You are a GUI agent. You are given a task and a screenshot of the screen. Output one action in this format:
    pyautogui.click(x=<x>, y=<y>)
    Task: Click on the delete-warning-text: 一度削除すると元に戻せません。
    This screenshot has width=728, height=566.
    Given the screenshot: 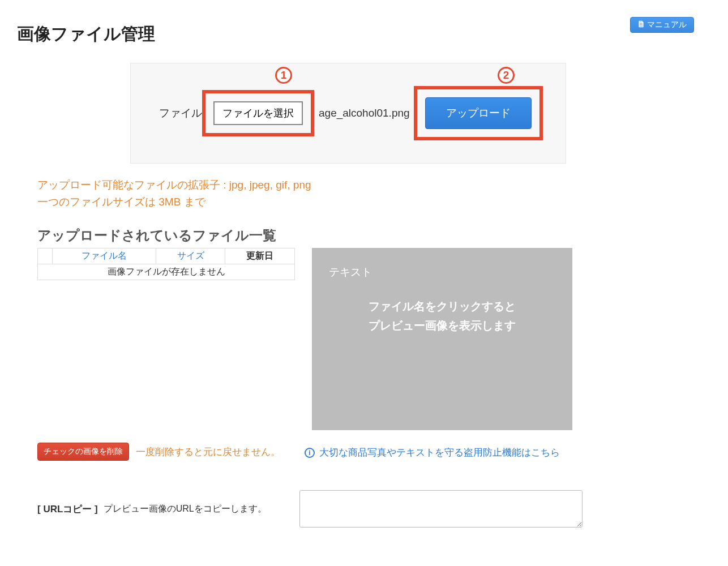 What is the action you would take?
    pyautogui.click(x=208, y=452)
    